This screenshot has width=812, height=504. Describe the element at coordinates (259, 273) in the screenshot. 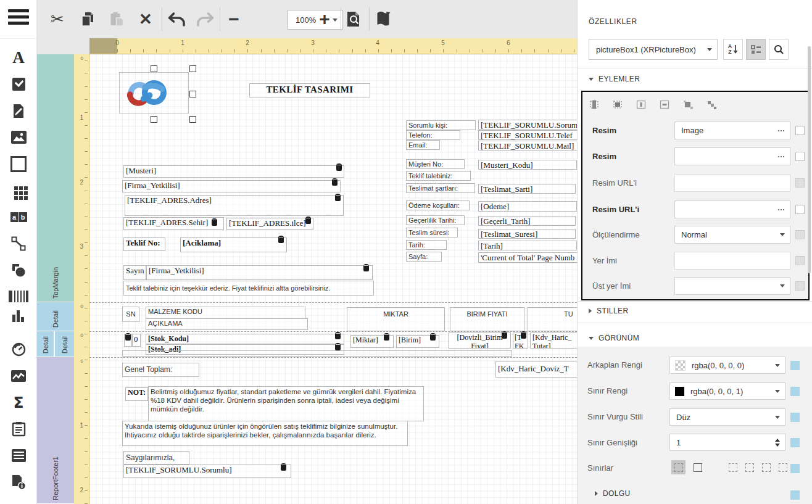

I see `field-firma-yetkilisi-2: [Firma_Yetkilisi]` at that location.